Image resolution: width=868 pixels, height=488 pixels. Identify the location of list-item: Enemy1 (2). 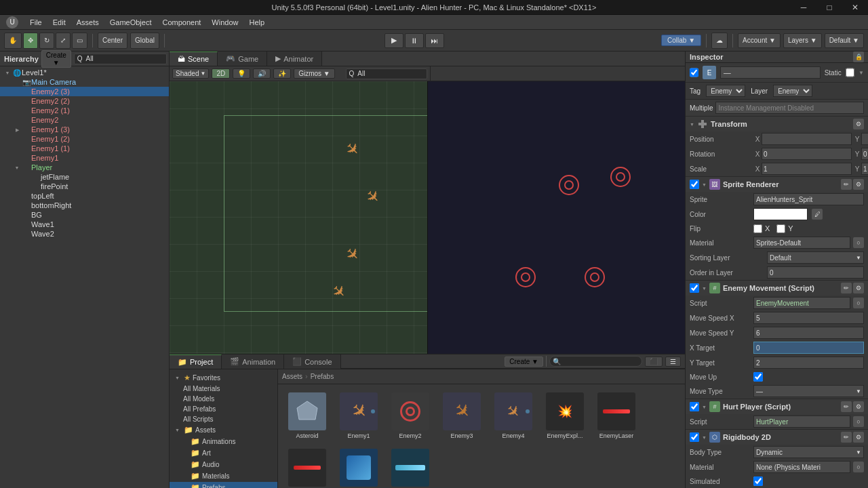
(84, 139).